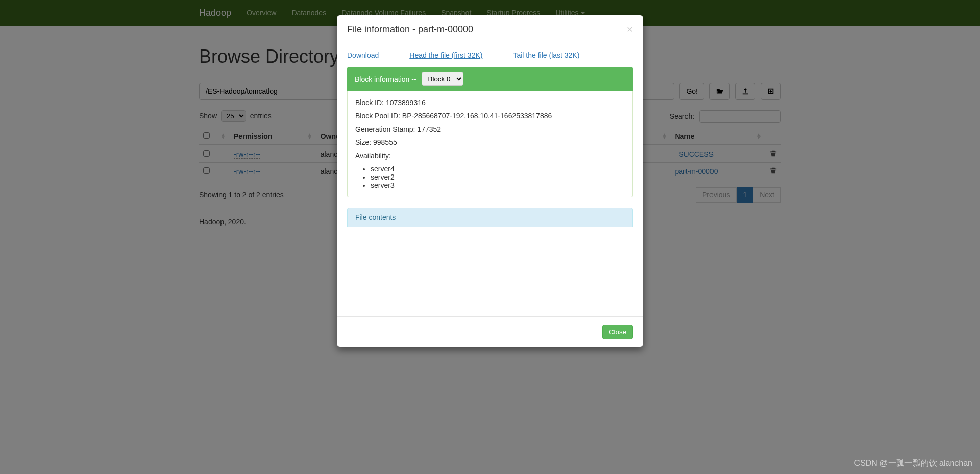  What do you see at coordinates (410, 30) in the screenshot?
I see `modal-title: File information - part-m-00000` at bounding box center [410, 30].